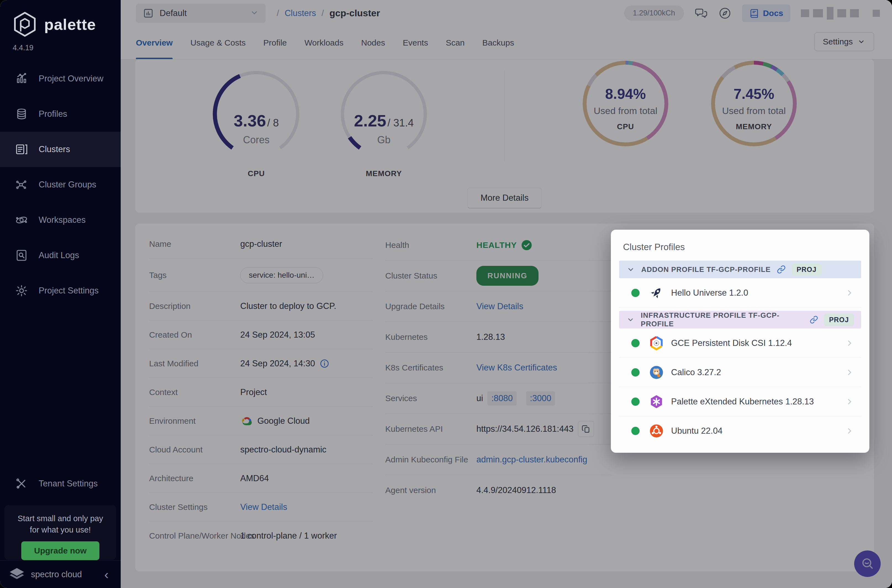  Describe the element at coordinates (22, 79) in the screenshot. I see `bar-chart-icon` at that location.